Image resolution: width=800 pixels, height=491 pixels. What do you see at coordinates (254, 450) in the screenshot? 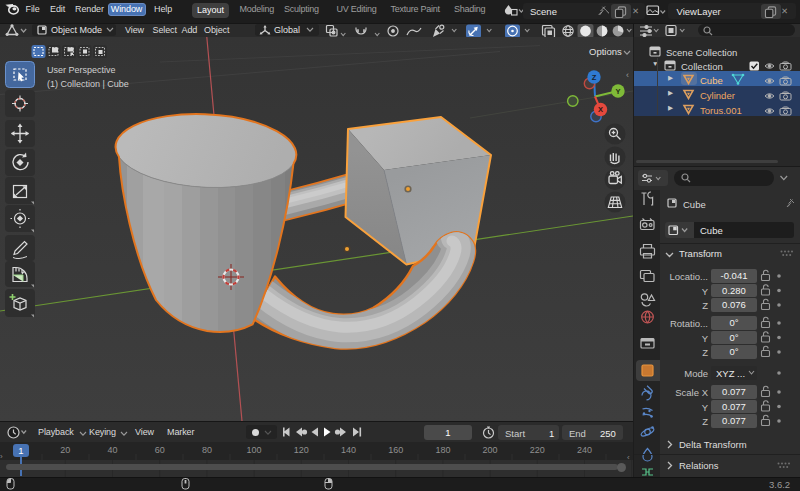
I see `svg-text: 100` at bounding box center [254, 450].